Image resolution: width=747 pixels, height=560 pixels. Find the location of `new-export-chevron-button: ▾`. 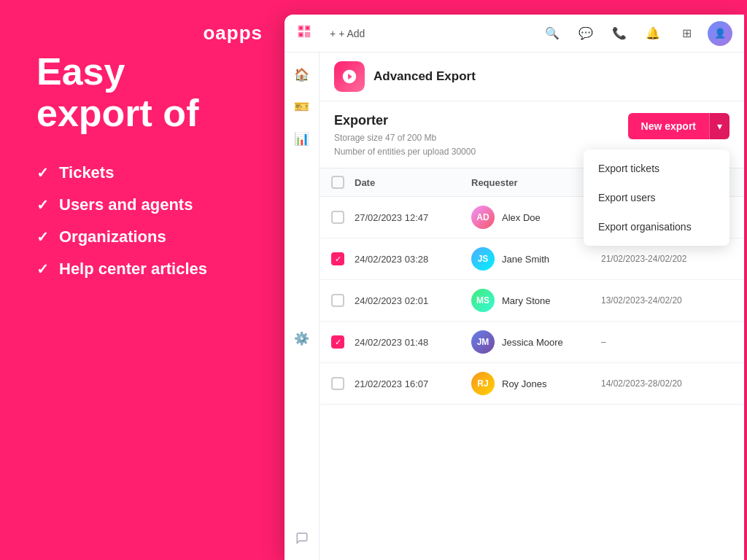

new-export-chevron-button: ▾ is located at coordinates (719, 126).